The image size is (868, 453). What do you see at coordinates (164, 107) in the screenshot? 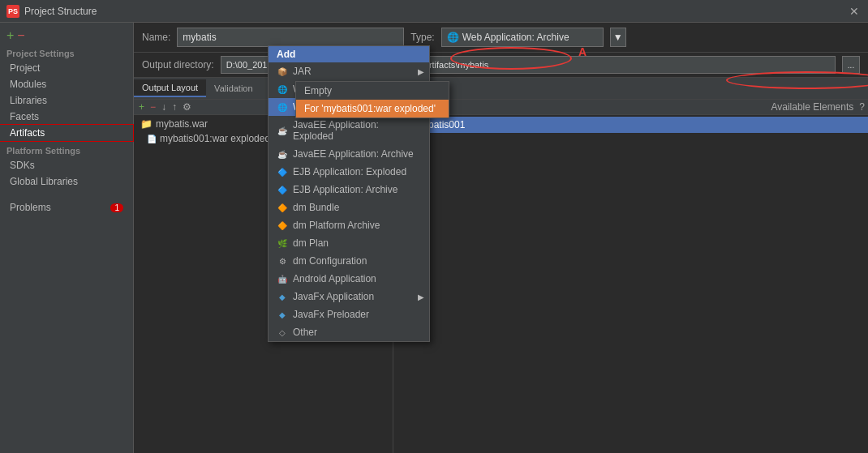
I see `move-down-button: ↓` at bounding box center [164, 107].